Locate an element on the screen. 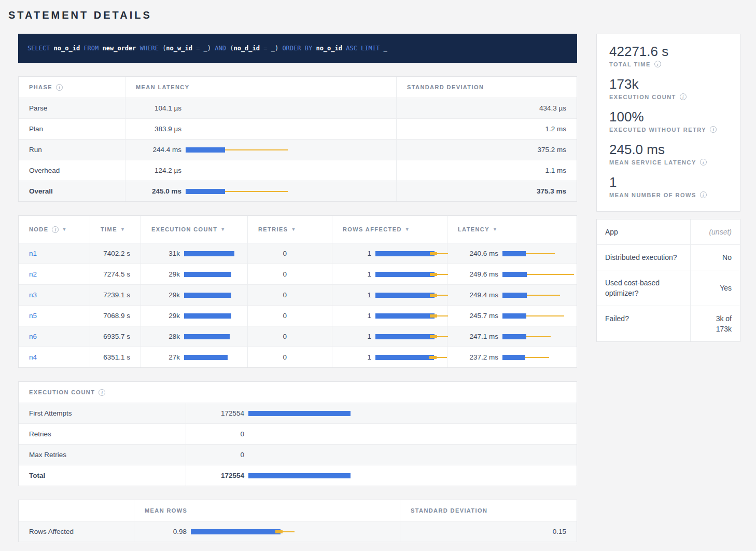 The height and width of the screenshot is (551, 756). stat-executed-without-retry: 100% EXECUTED WITHOUT RETRY is located at coordinates (668, 121).